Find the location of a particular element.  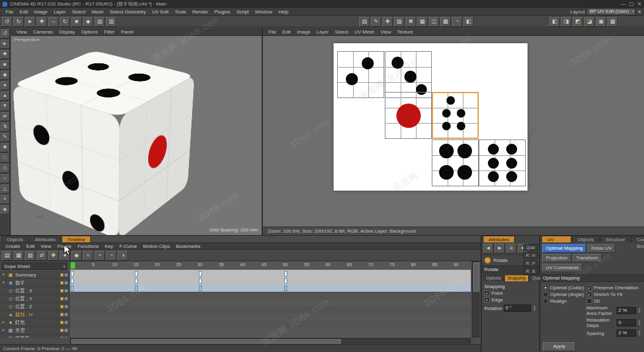

menu-item-image: Image is located at coordinates (304, 32).